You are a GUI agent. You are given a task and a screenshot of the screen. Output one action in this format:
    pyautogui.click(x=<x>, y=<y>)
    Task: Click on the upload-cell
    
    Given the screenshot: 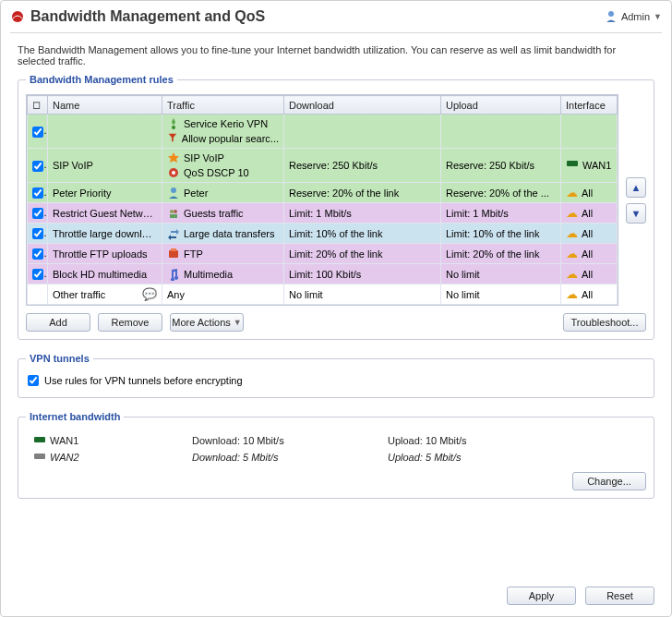 What is the action you would take?
    pyautogui.click(x=501, y=131)
    